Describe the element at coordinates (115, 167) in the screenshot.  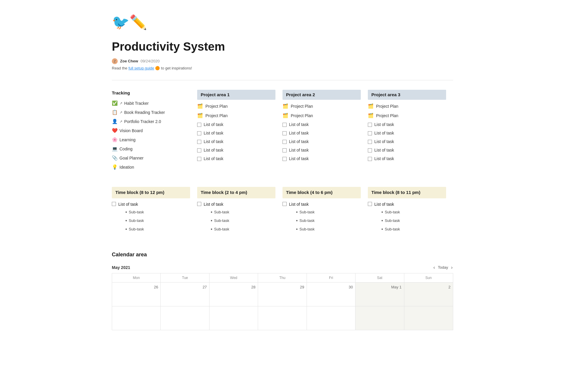
I see `ideation-icon: 💡` at that location.